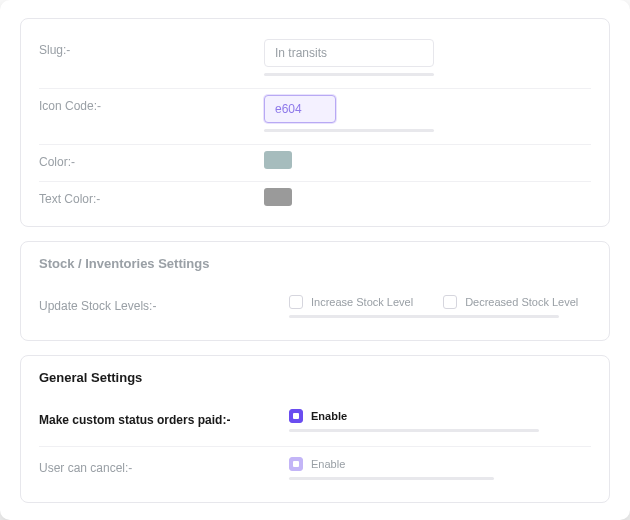  I want to click on decrease-stock-checkbox: Decreased Stock Level, so click(510, 302).